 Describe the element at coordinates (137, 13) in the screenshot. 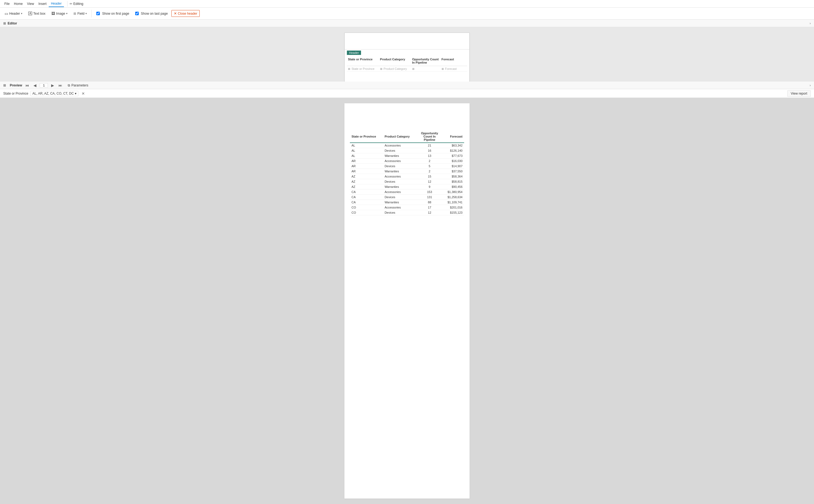

I see `show-last-checkbox` at that location.